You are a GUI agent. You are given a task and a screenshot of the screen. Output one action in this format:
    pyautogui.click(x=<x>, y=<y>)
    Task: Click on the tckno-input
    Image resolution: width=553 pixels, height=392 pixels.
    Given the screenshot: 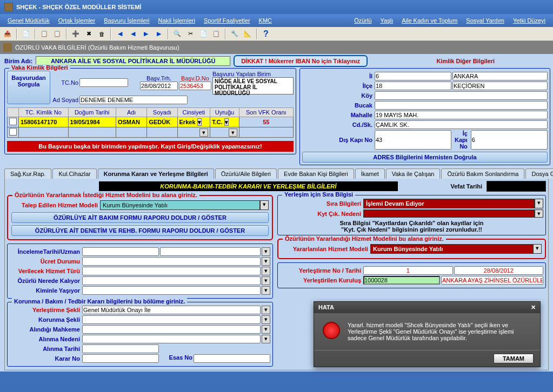 What is the action you would take?
    pyautogui.click(x=104, y=83)
    